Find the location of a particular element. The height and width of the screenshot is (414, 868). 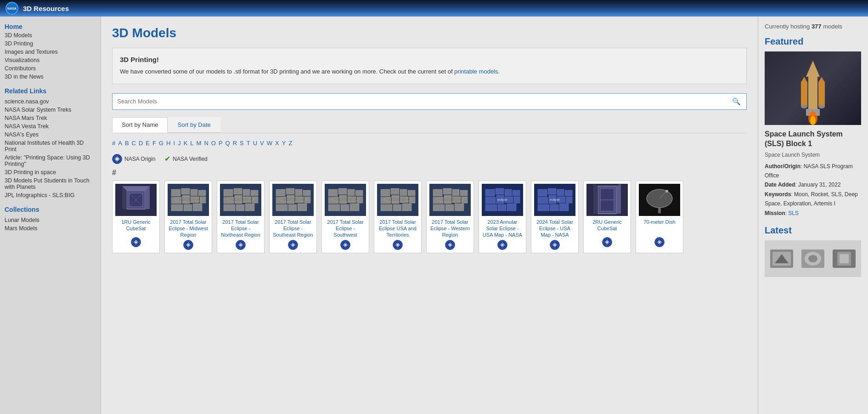

alpha-nav-z: Z is located at coordinates (290, 143).